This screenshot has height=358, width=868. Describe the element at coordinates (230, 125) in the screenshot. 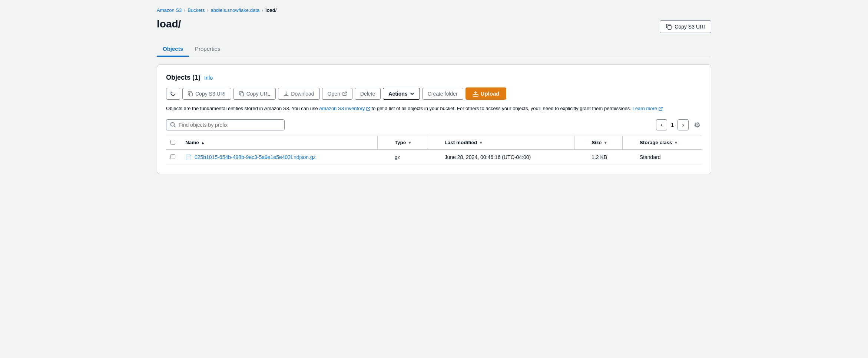

I see `search-input` at that location.